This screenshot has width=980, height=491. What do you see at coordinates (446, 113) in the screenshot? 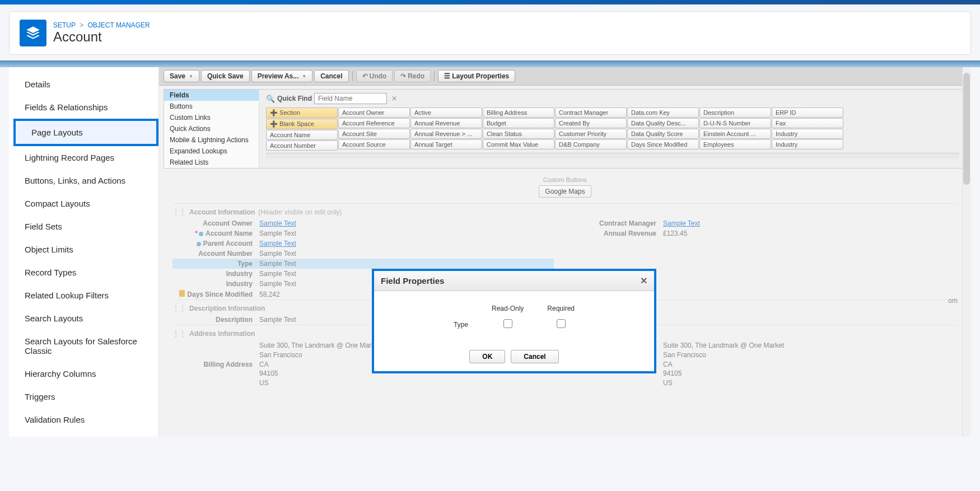
I see `field-chip: Active` at bounding box center [446, 113].